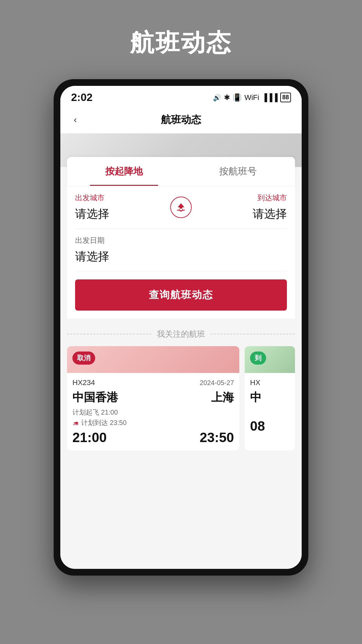 This screenshot has height=644, width=362. What do you see at coordinates (252, 98) in the screenshot?
I see `wifi-icon: WiFi` at bounding box center [252, 98].